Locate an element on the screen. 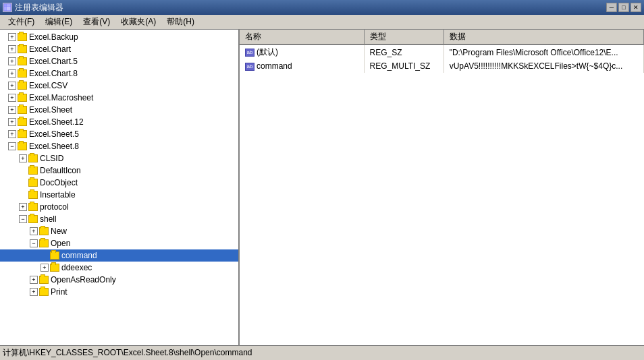  tree-item-ddeexec: +ddeexec is located at coordinates (119, 268).